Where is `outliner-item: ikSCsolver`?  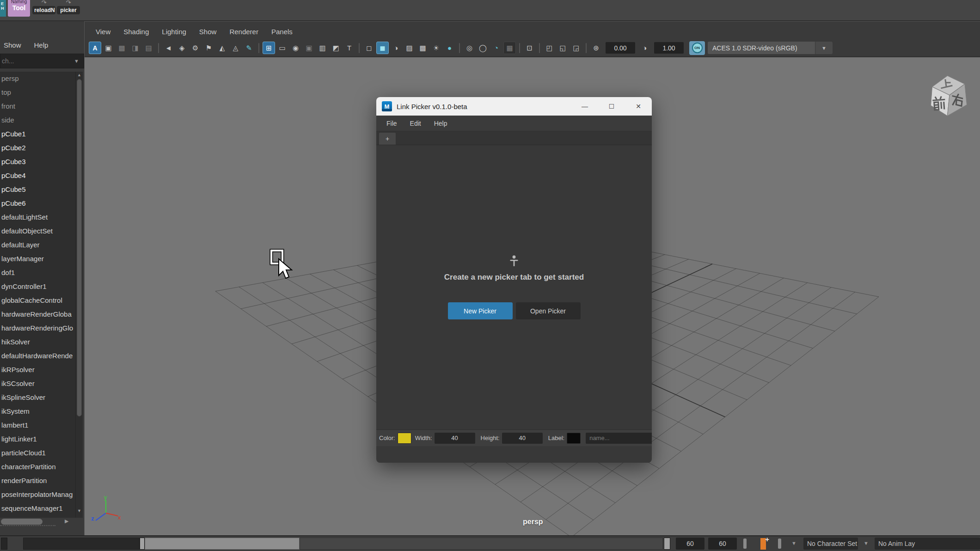 outliner-item: ikSCsolver is located at coordinates (38, 384).